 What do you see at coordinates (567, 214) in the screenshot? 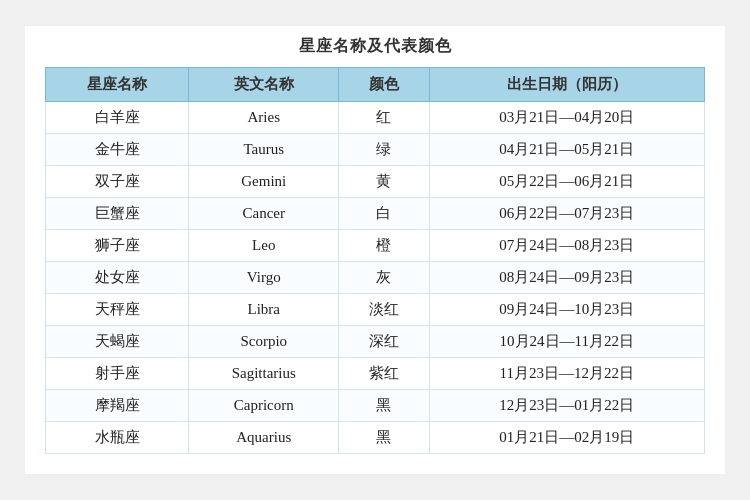
I see `cell-r3-c3: 06月22日—07月23日` at bounding box center [567, 214].